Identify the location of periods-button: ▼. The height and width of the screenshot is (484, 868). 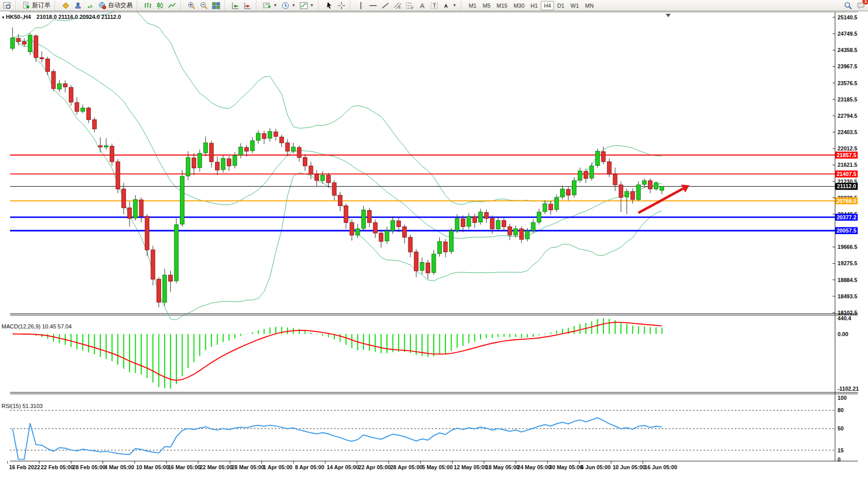
(288, 6).